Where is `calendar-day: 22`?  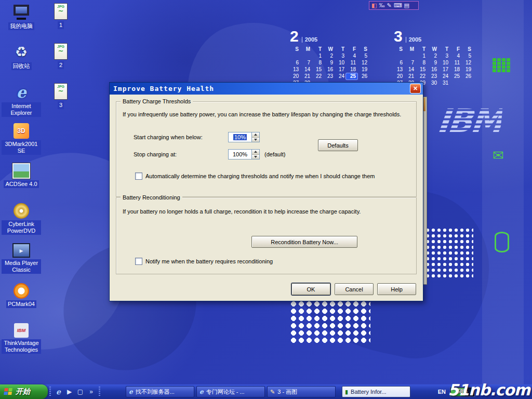
calendar-day: 22 is located at coordinates (421, 76).